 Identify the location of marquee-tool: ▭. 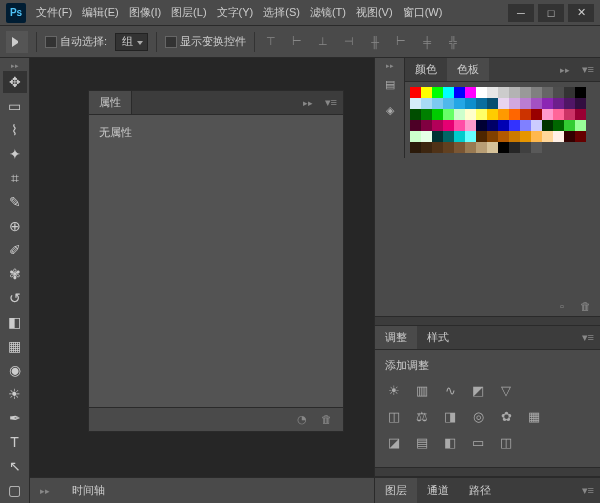
(15, 106).